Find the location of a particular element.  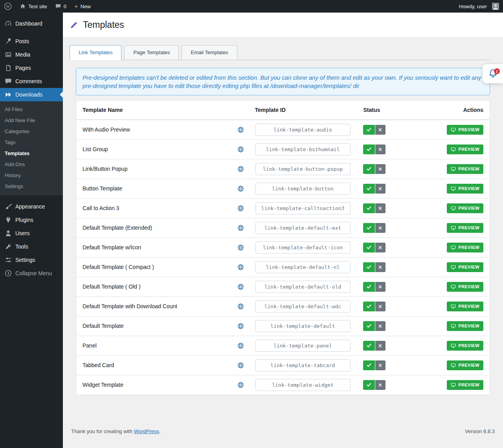

user-icon is located at coordinates (8, 233).